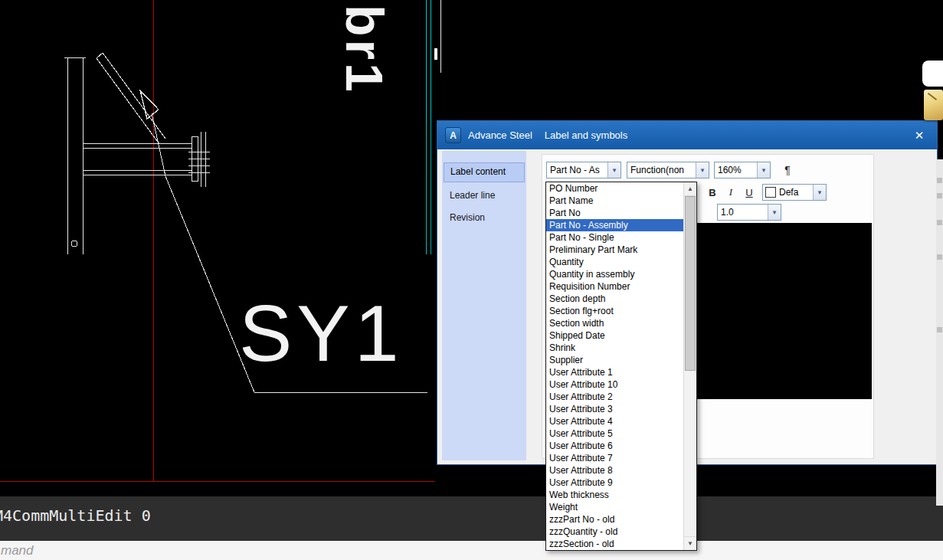  Describe the element at coordinates (614, 532) in the screenshot. I see `dropdown-option: zzzQuantity - old` at that location.